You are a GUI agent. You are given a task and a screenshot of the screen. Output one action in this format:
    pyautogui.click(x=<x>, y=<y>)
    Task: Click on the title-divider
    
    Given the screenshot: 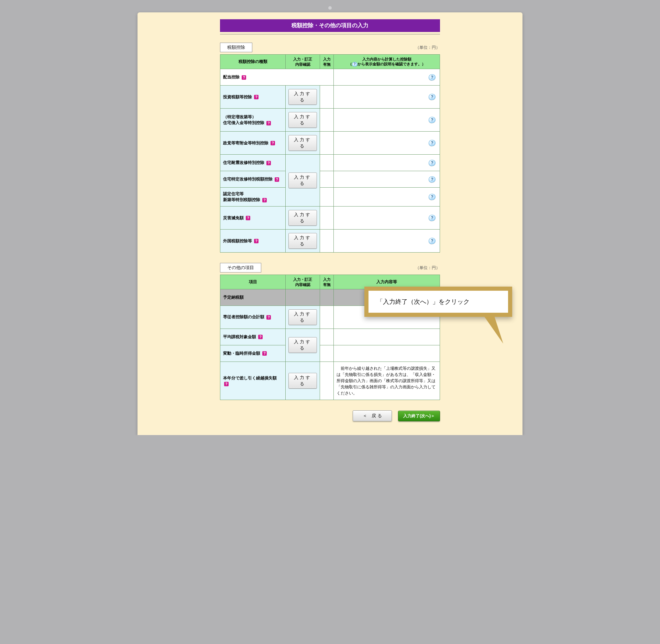 What is the action you would take?
    pyautogui.click(x=330, y=34)
    